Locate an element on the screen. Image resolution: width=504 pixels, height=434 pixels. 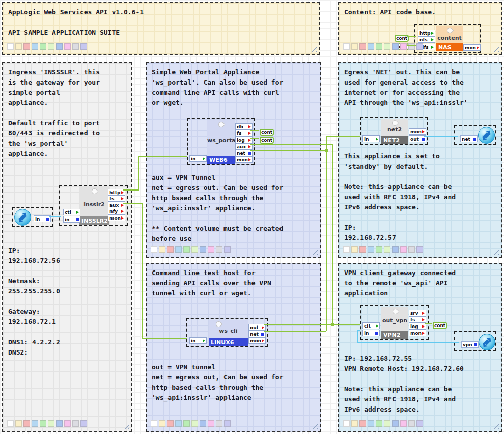
port-nfs: nfs is located at coordinates (427, 40).